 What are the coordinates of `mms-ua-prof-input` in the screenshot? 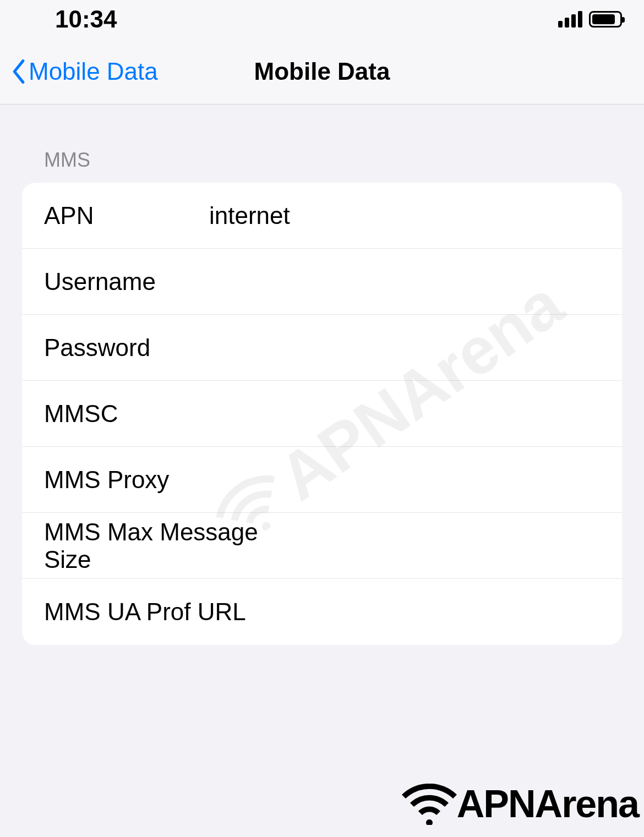 It's located at (449, 612).